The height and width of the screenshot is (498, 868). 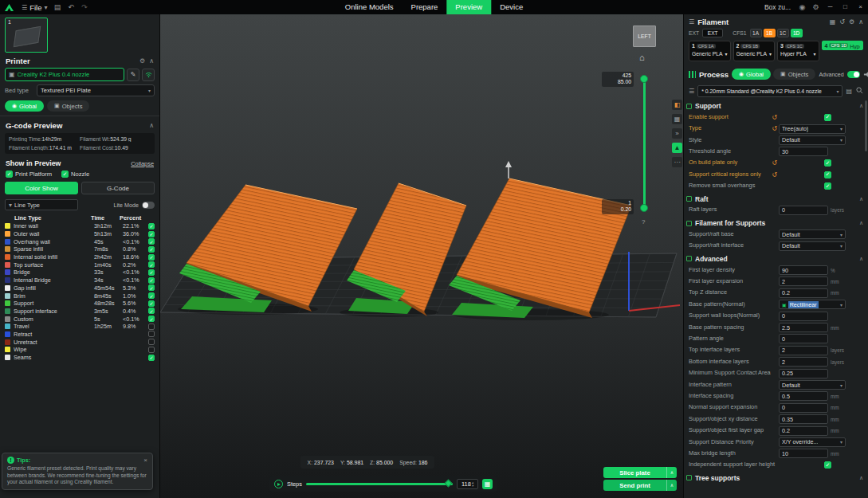 What do you see at coordinates (783, 33) in the screenshot?
I see `cfs-slot-1c: 1C` at bounding box center [783, 33].